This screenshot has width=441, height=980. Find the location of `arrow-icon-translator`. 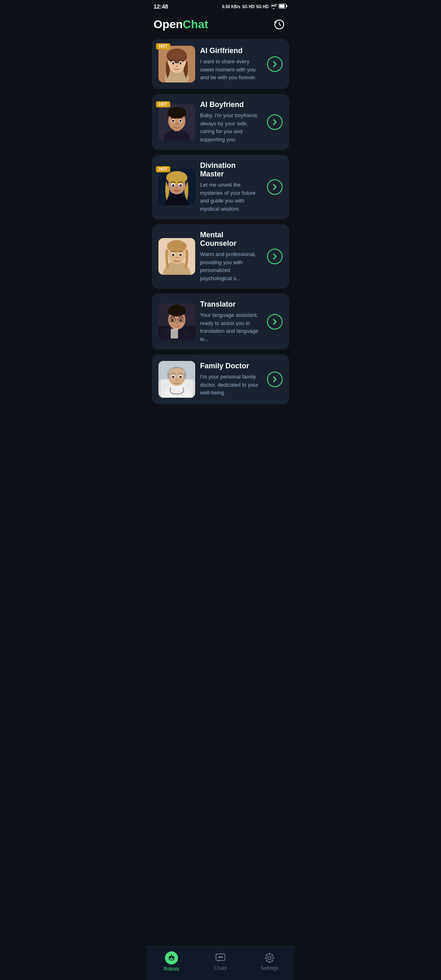

arrow-icon-translator is located at coordinates (275, 322).